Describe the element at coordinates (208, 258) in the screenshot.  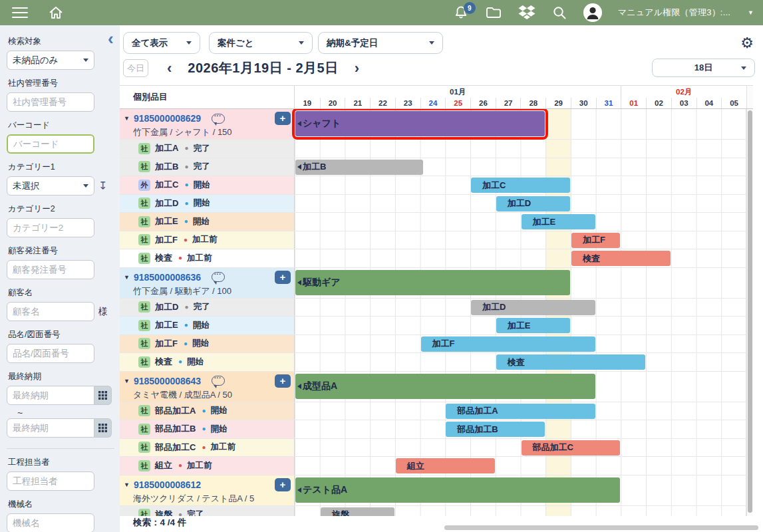
I see `process-info: 社検査●加工前` at that location.